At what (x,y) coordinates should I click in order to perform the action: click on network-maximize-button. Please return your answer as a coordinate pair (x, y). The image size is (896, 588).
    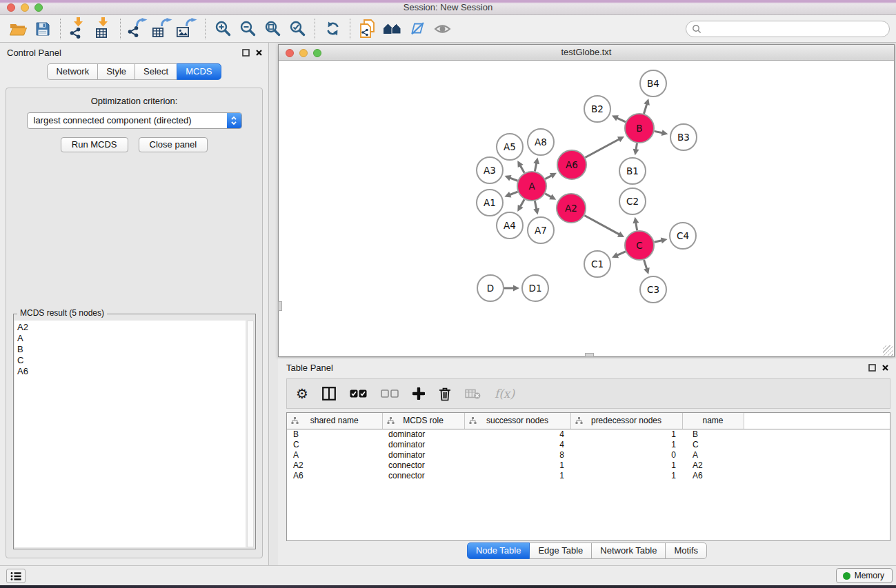
    Looking at the image, I should click on (317, 53).